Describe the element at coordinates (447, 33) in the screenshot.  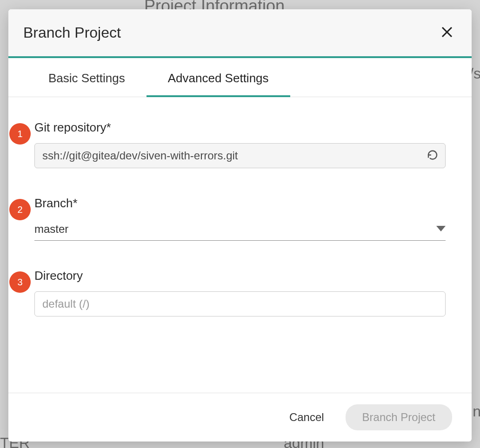
I see `close-icon` at that location.